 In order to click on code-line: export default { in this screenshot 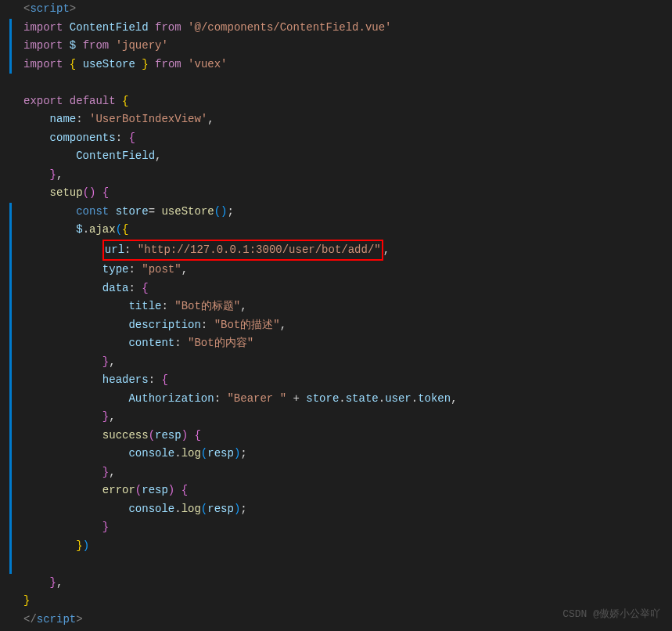, I will do `click(340, 102)`.